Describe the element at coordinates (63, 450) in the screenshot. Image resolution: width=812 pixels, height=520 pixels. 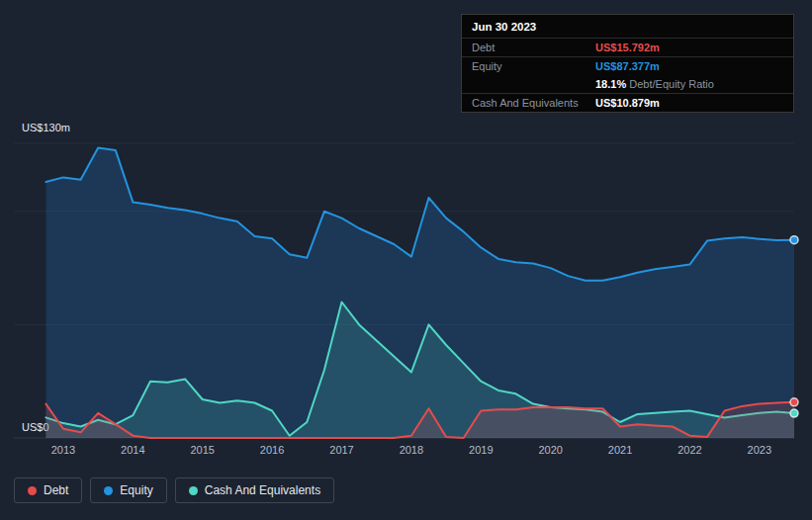
I see `x-tick-label-2013: 2013` at that location.